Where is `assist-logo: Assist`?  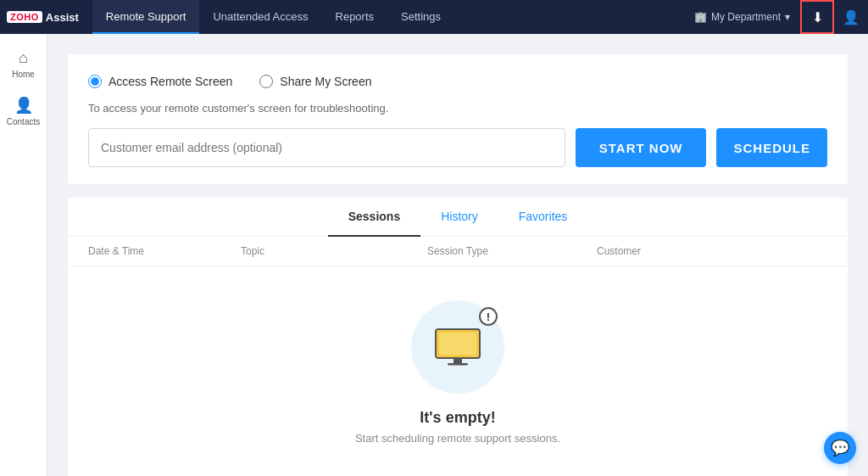
assist-logo: Assist is located at coordinates (63, 17).